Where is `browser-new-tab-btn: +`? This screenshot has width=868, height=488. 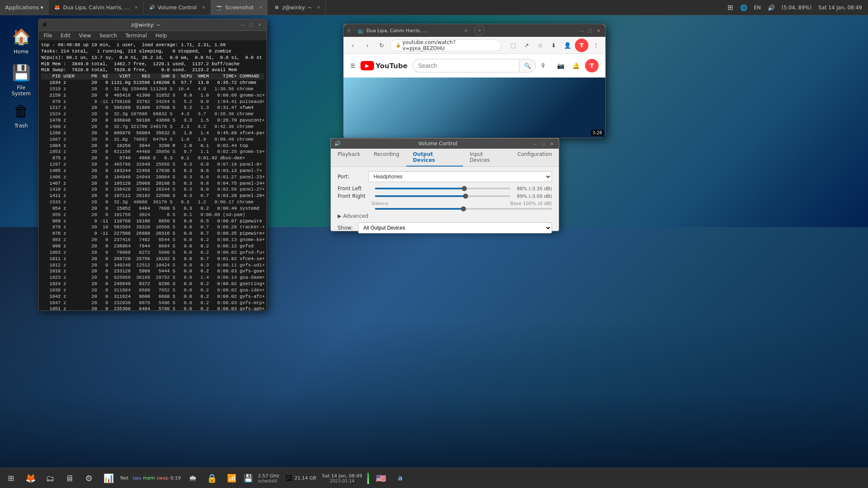
browser-new-tab-btn: + is located at coordinates (480, 30).